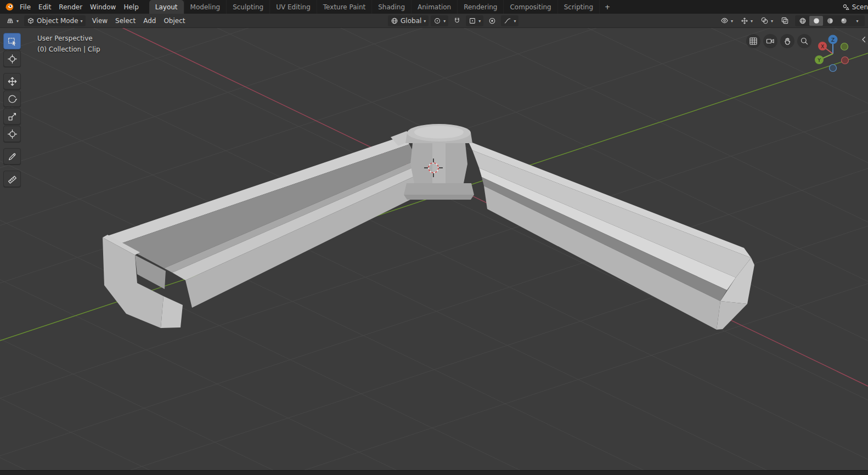 Image resolution: width=868 pixels, height=475 pixels. Describe the element at coordinates (508, 21) in the screenshot. I see `falloff-curve-icon` at that location.